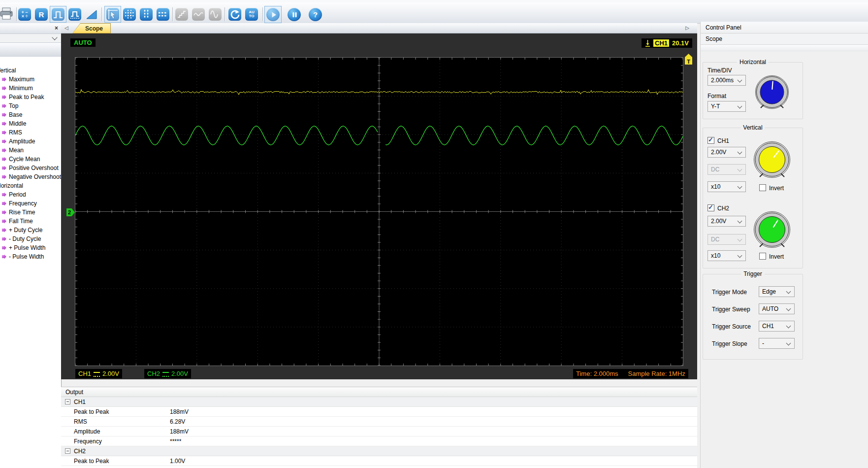 The height and width of the screenshot is (468, 868). What do you see at coordinates (294, 15) in the screenshot?
I see `pause-button` at bounding box center [294, 15].